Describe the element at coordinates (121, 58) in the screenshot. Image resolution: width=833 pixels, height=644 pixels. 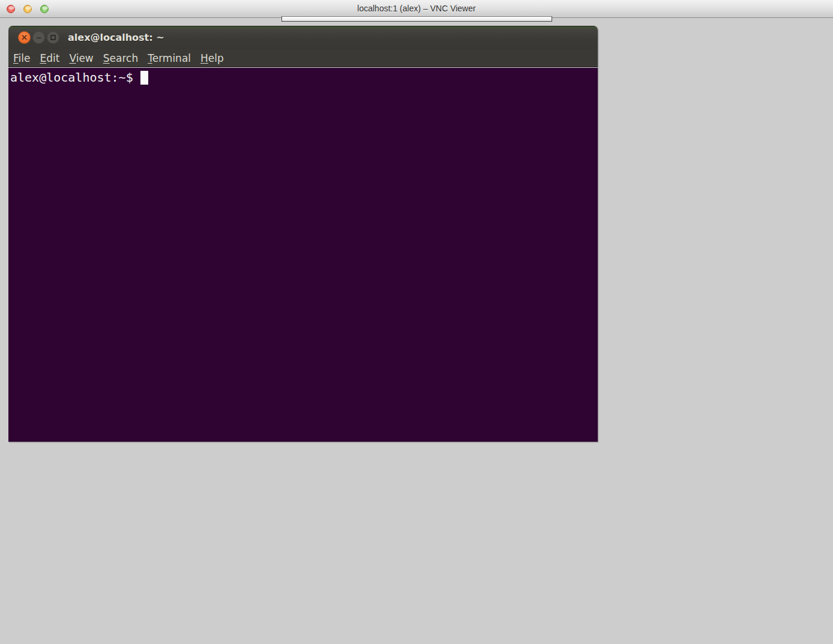
I see `menu-search: Search` at that location.